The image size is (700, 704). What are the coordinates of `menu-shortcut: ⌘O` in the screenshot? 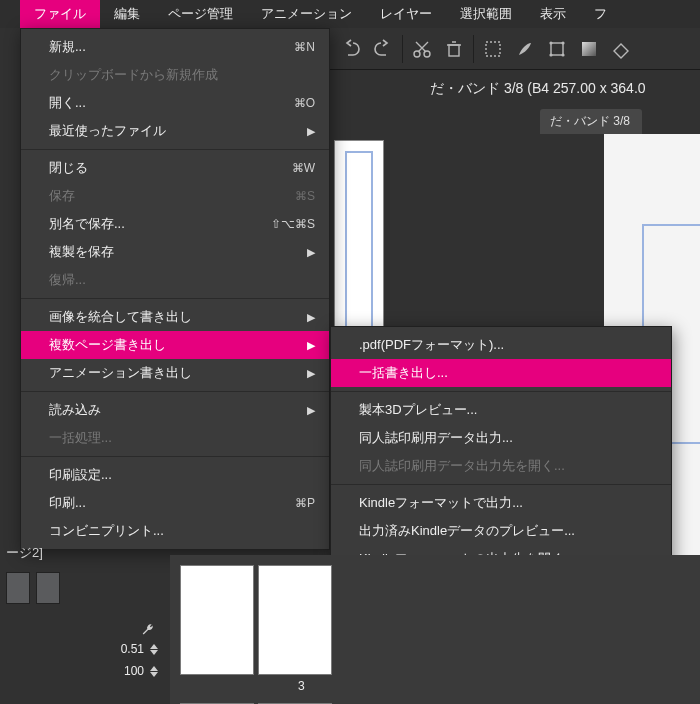 It's located at (304, 103).